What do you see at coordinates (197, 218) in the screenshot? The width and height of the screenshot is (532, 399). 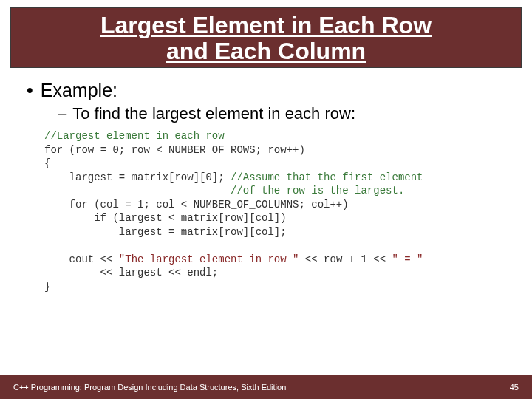 I see `code-text: (largest < matrix[row][col])` at bounding box center [197, 218].